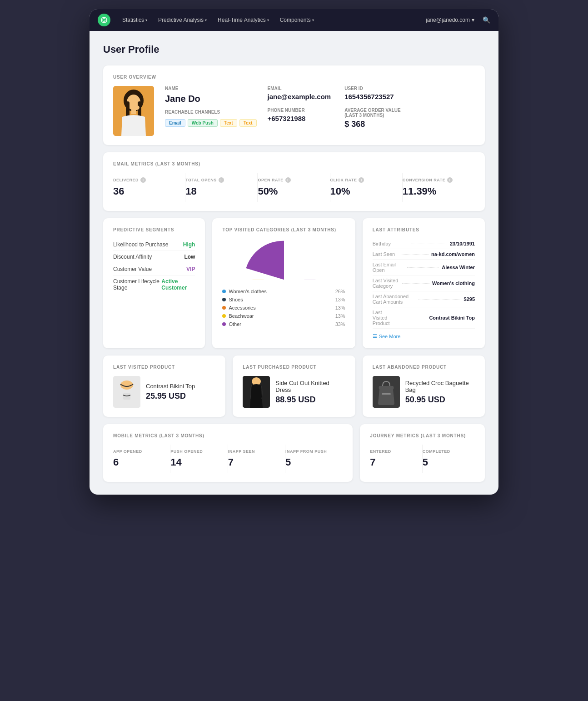 Image resolution: width=588 pixels, height=701 pixels. Describe the element at coordinates (222, 187) in the screenshot. I see `metric-total-opens: TOTAL OPENS i 18` at that location.